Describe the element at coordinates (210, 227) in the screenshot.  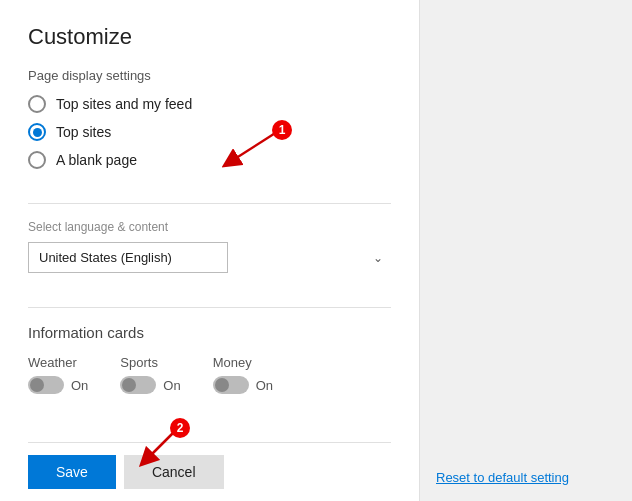
I see `select-language-label: Select language & content` at that location.